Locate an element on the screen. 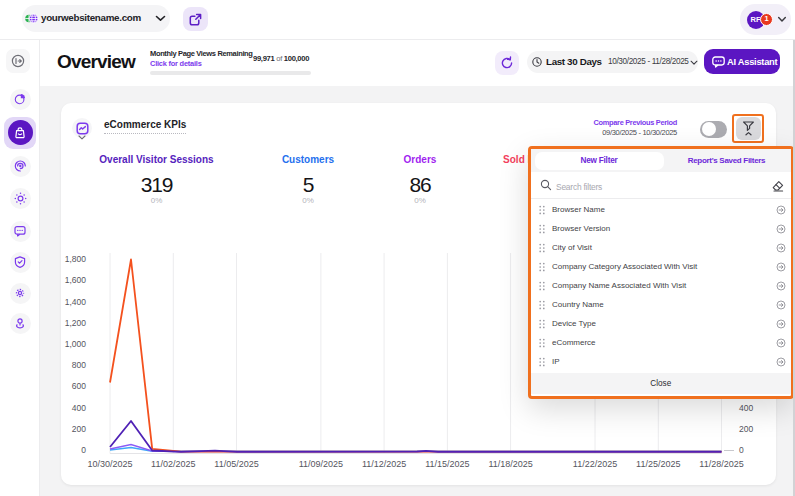  svg-text: 11/22/2025 is located at coordinates (595, 464).